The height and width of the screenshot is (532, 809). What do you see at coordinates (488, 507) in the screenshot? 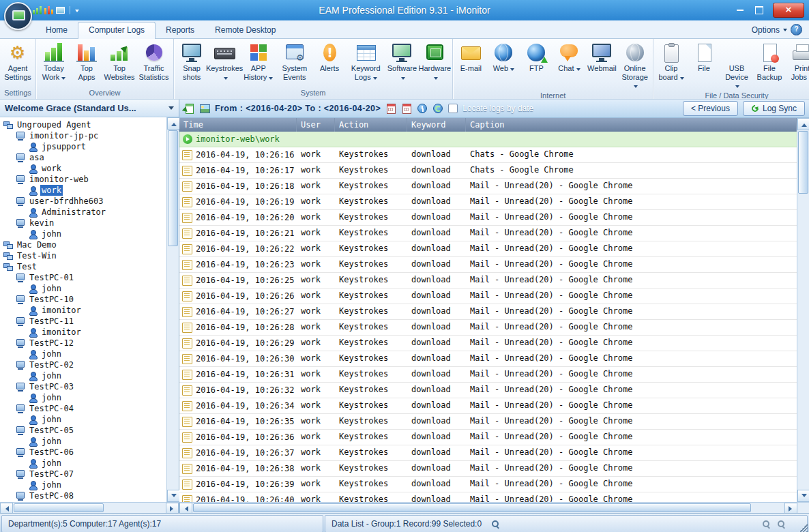
I see `table-hscroll-track` at bounding box center [488, 507].